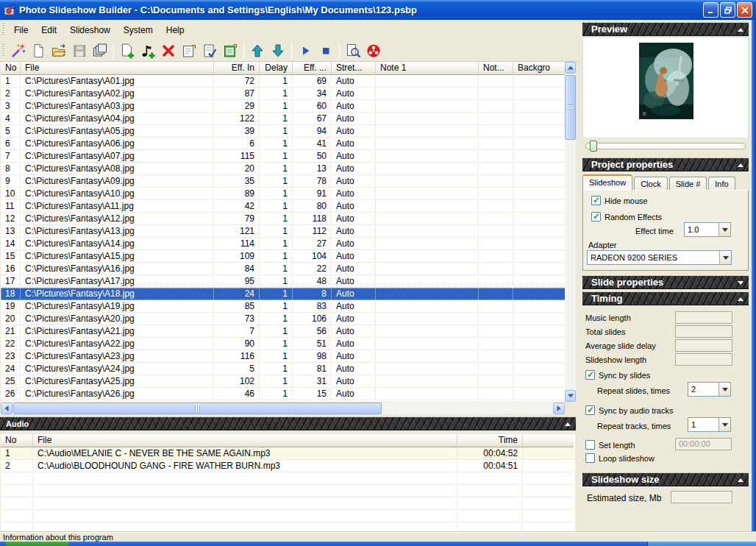  Describe the element at coordinates (666, 299) in the screenshot. I see `timing-section-header: Timing` at that location.